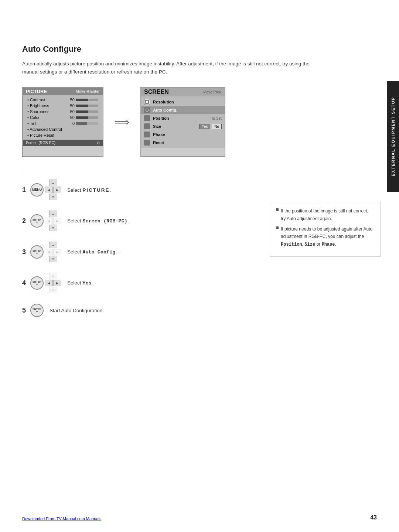 This screenshot has height=532, width=399. What do you see at coordinates (63, 112) in the screenshot?
I see `menu-item-sharpness: • Sharpness 50` at bounding box center [63, 112].